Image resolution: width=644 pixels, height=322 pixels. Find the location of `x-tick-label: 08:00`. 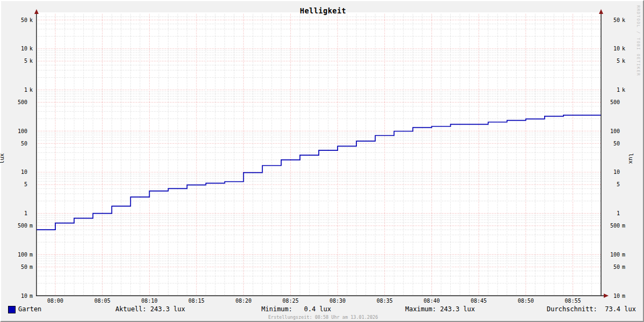

x-tick-label: 08:00 is located at coordinates (55, 301).